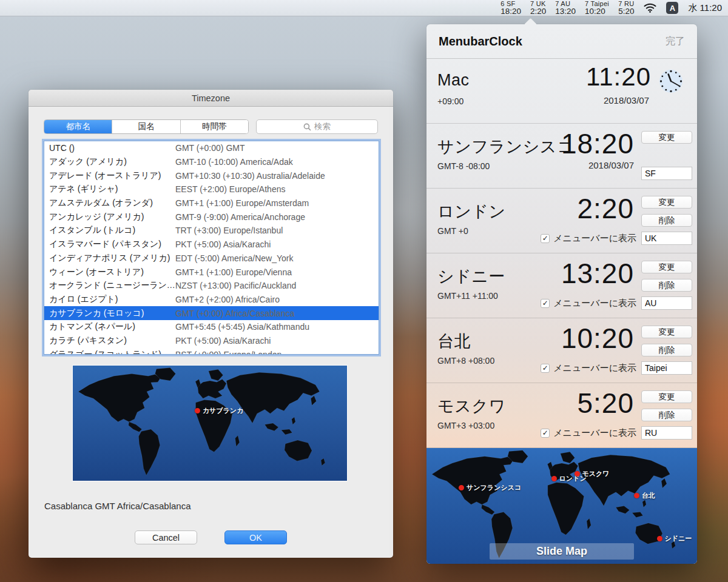  What do you see at coordinates (538, 12) in the screenshot?
I see `menubar-clock-time: 2:20` at bounding box center [538, 12].